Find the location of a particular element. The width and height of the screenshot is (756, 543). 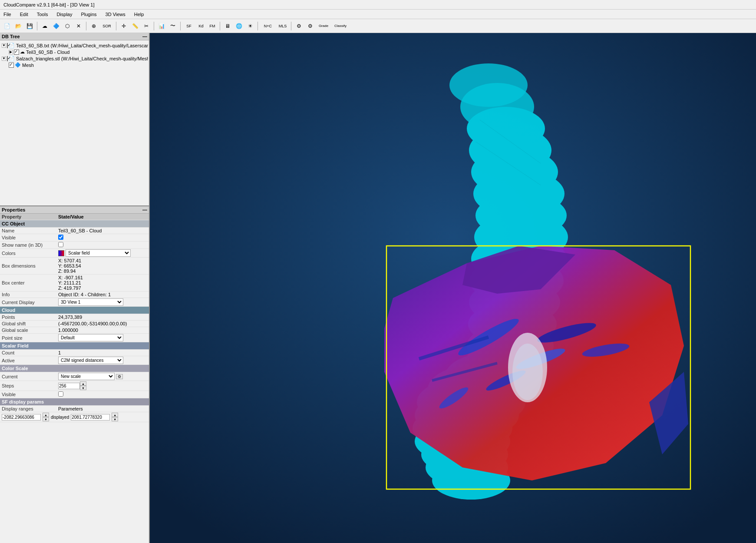

tb-extra4: Classify is located at coordinates (340, 26).